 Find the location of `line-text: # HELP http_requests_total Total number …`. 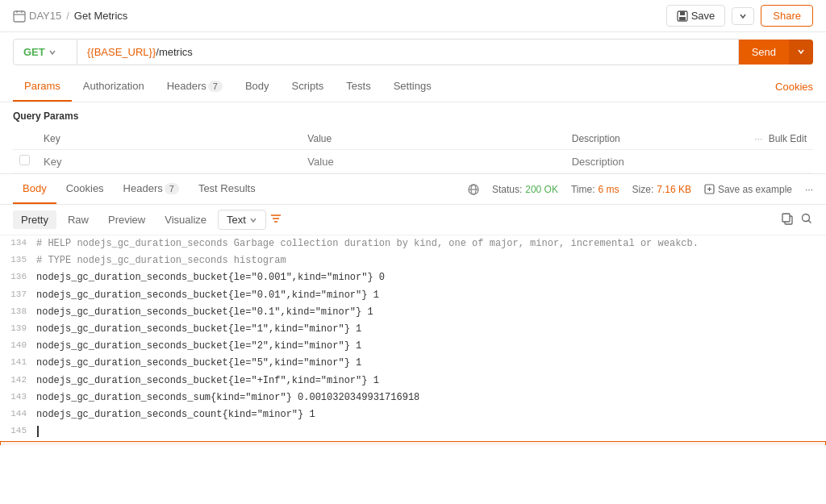

line-text: # HELP http_requests_total Total number … is located at coordinates (200, 444).